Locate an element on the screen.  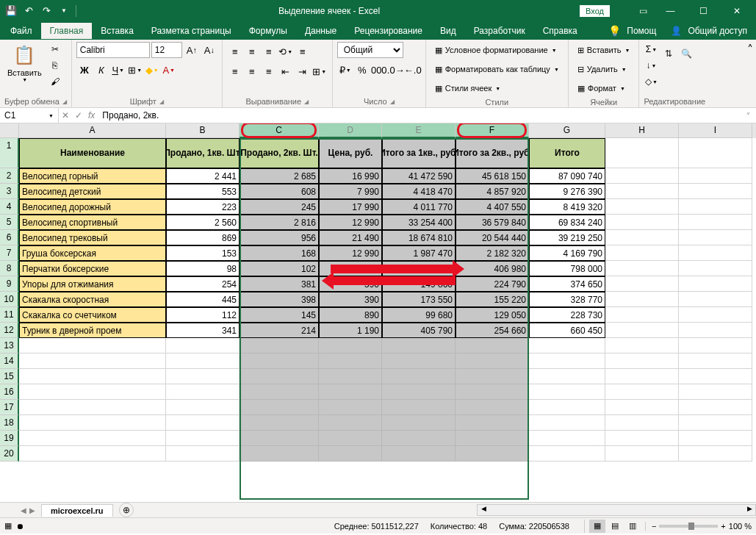
scroll-right-icon: ▶ is located at coordinates (749, 510).